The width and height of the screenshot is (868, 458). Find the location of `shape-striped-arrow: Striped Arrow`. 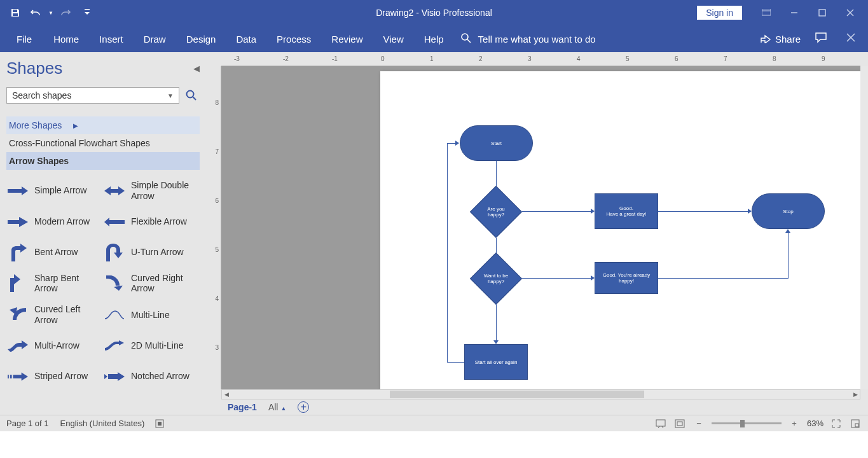

shape-striped-arrow: Striped Arrow is located at coordinates (55, 377).